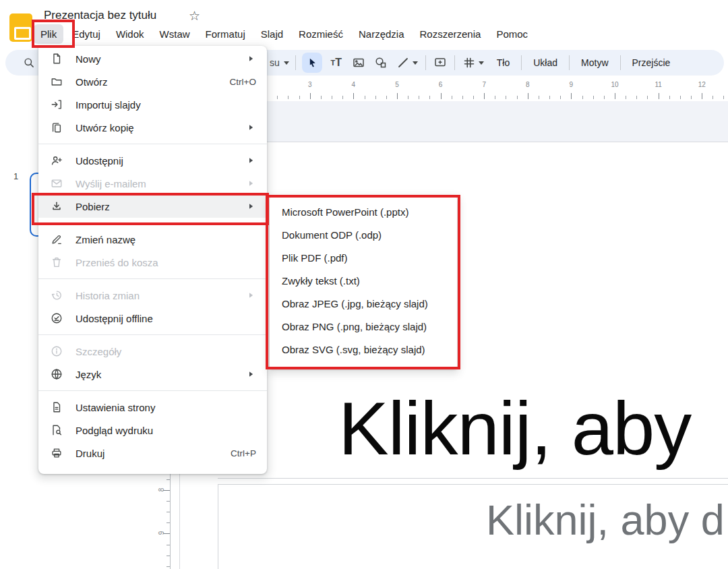 This screenshot has height=569, width=728. Describe the element at coordinates (312, 63) in the screenshot. I see `select-cursor-icon` at that location.